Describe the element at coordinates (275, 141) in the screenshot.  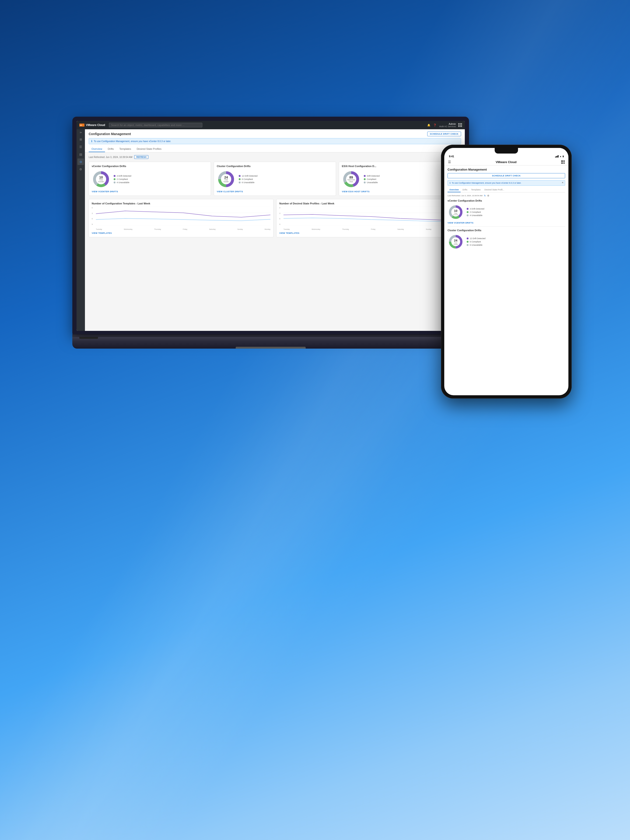
I see `laptop-main-header: Configuration Management SCHEDULE DRIFT …` at that location.